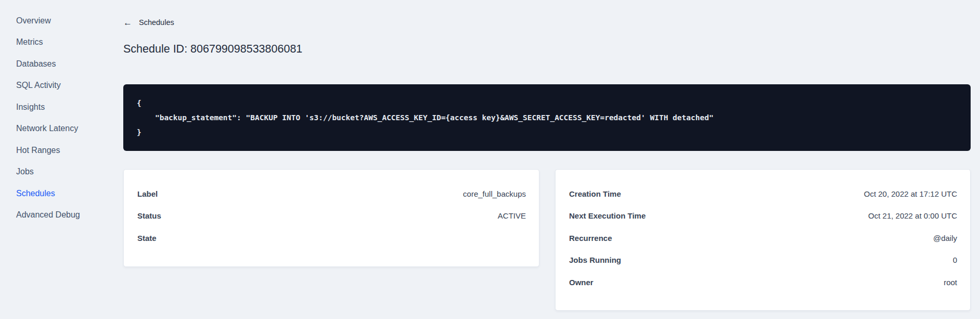 This screenshot has height=319, width=980. I want to click on sidebar-item-overview: Overview, so click(57, 21).